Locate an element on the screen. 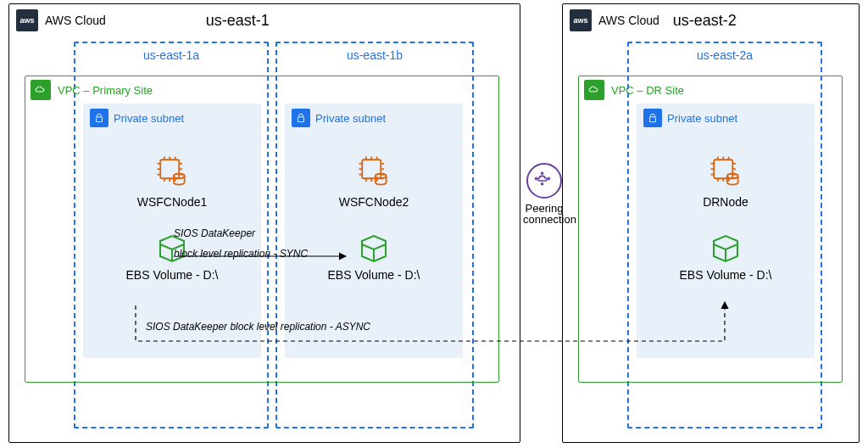  vpc-header: VPC – Primary Site is located at coordinates (262, 90).